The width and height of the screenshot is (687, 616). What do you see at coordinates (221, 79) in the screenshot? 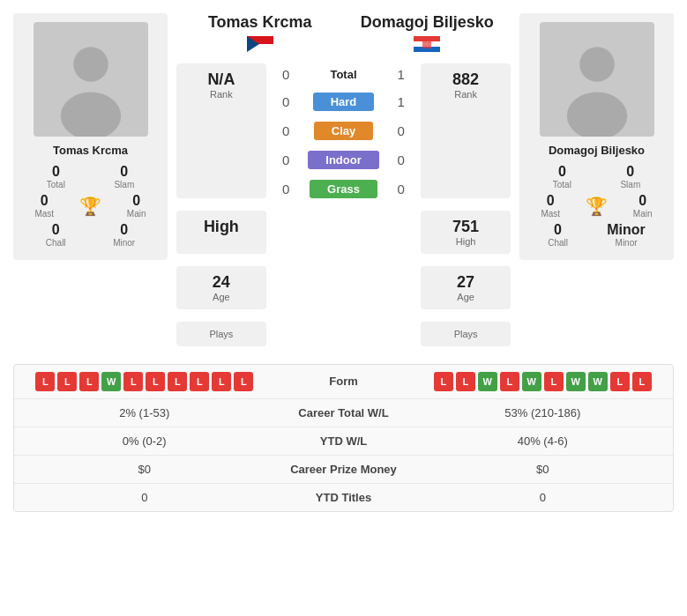
I see `left-rank-val: N/A` at bounding box center [221, 79].